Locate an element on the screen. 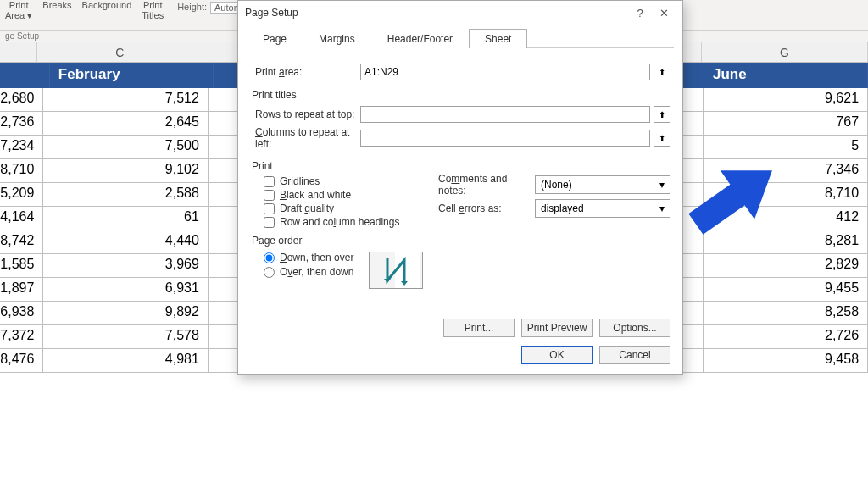 Image resolution: width=868 pixels, height=488 pixels. tab-page: Page is located at coordinates (275, 39).